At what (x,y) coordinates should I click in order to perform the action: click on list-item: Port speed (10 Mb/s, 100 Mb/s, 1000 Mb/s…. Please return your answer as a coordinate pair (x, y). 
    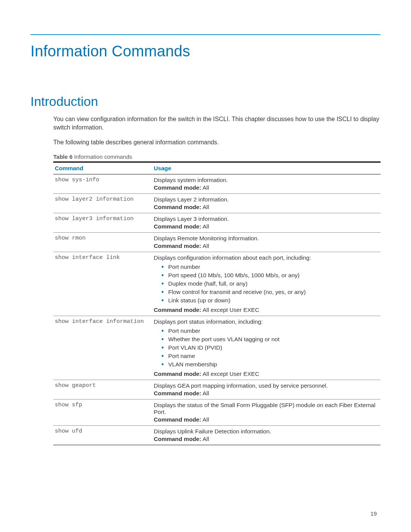
    Looking at the image, I should click on (270, 275).